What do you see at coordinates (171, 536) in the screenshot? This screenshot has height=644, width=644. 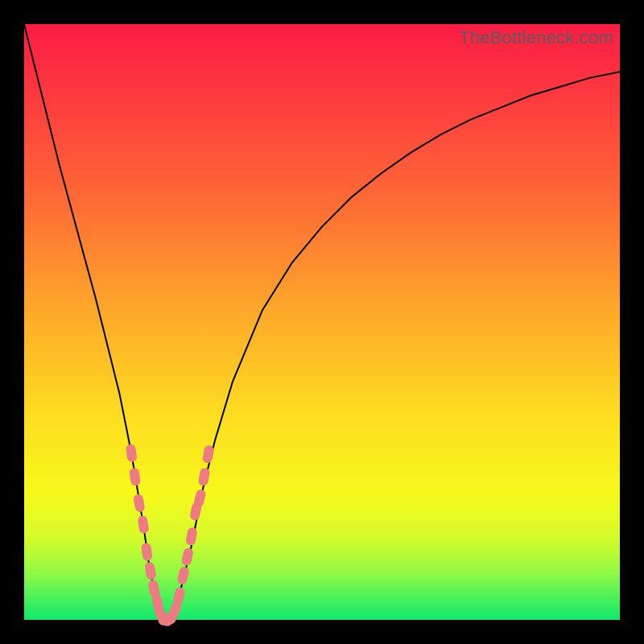 I see `marker-group` at bounding box center [171, 536].